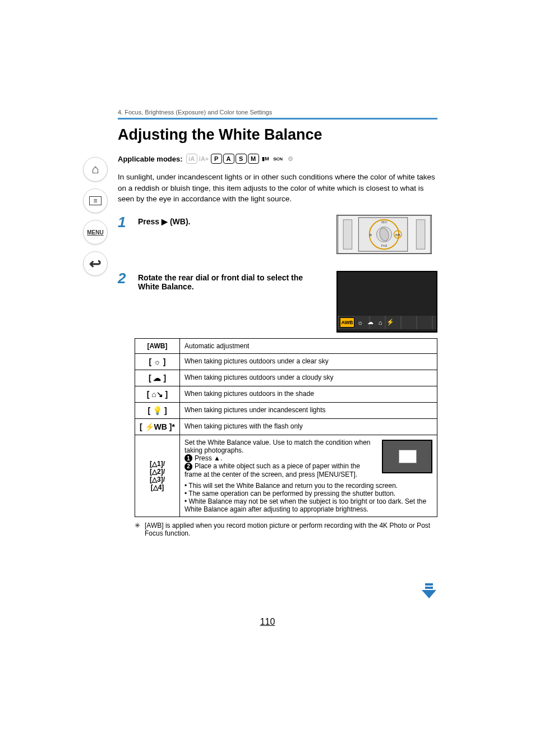  I want to click on table-row: [AWB]Automatic adjustment, so click(286, 345).